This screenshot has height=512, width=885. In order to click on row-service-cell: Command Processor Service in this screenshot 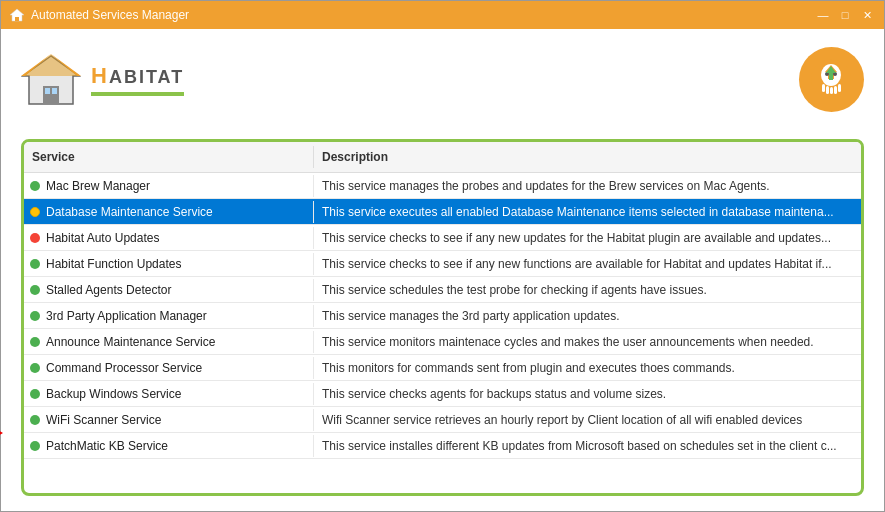, I will do `click(169, 368)`.